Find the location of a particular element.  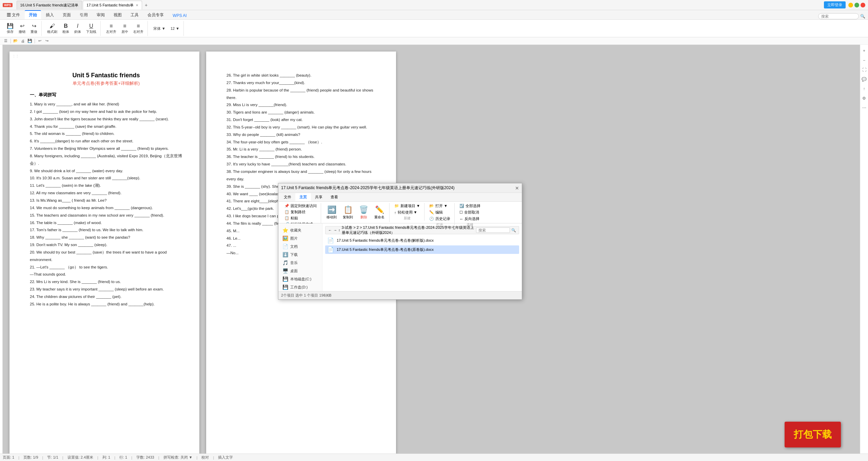

fe-file-item-2: 📄 17.Unit 5 Fantastic friends单元考点卷-考点卷(原… is located at coordinates (422, 249).